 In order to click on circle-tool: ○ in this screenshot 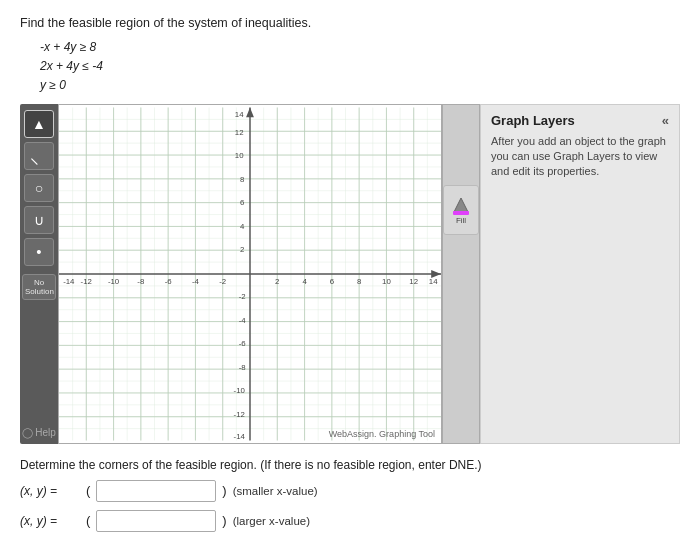, I will do `click(39, 188)`.